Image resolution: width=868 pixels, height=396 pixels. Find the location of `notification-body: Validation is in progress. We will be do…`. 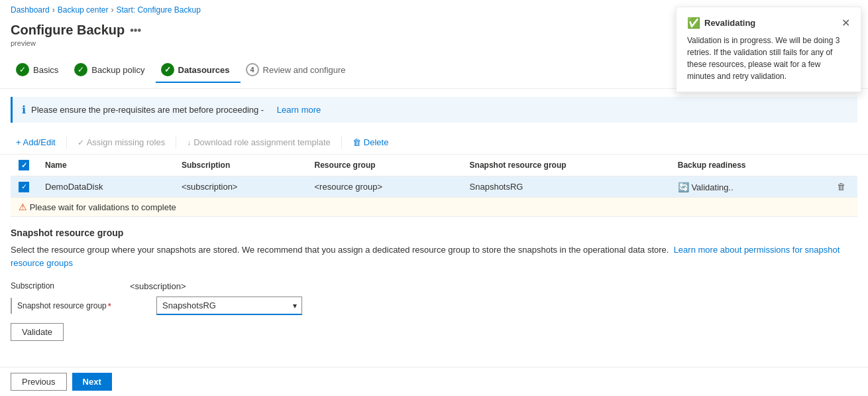

notification-body: Validation is in progress. We will be do… is located at coordinates (769, 58).